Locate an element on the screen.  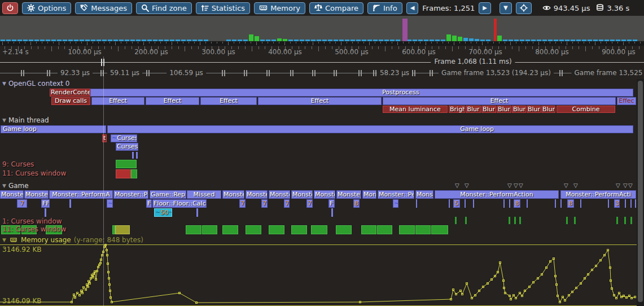
zone-mean-luminance: Mean luminance is located at coordinates (415, 110).